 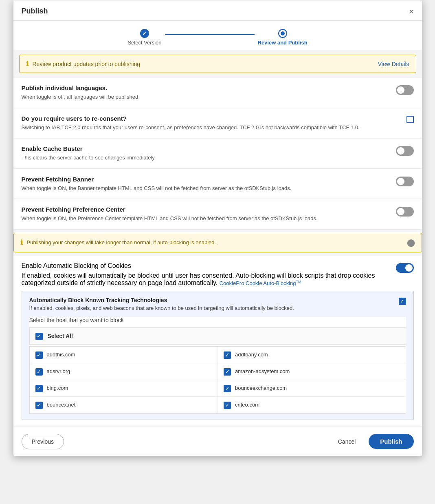 What do you see at coordinates (204, 88) in the screenshot?
I see `setting-title-0: Publish individual languages.` at bounding box center [204, 88].